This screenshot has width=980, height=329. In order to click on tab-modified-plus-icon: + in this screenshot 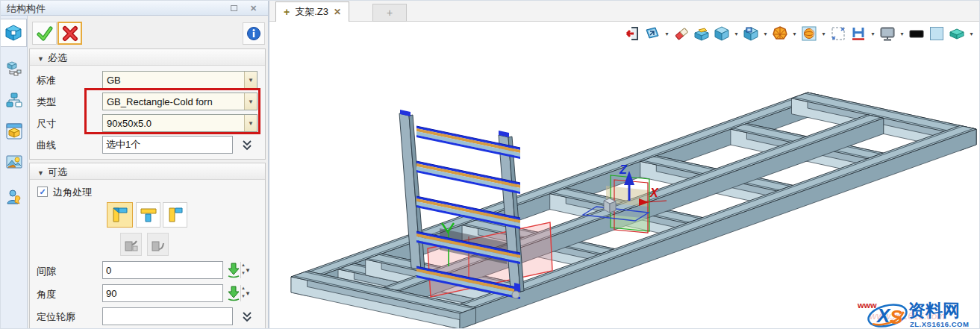, I will do `click(287, 12)`.